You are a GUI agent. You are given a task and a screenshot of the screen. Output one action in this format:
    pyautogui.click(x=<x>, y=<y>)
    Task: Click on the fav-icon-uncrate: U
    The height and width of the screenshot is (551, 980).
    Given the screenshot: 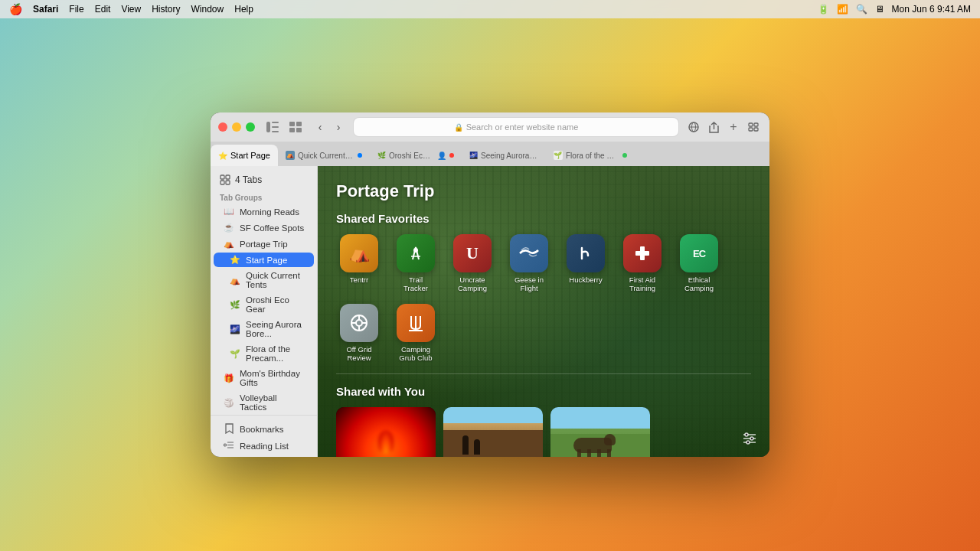 What is the action you would take?
    pyautogui.click(x=472, y=253)
    